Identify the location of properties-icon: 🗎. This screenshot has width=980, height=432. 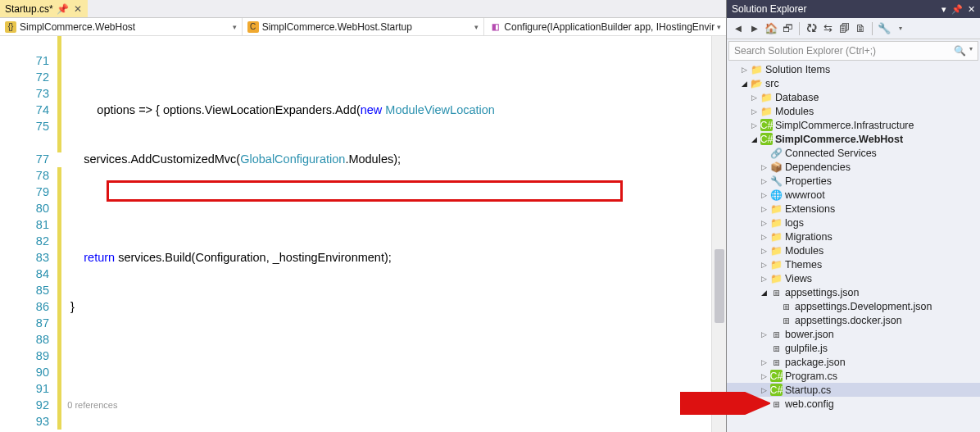
(860, 29).